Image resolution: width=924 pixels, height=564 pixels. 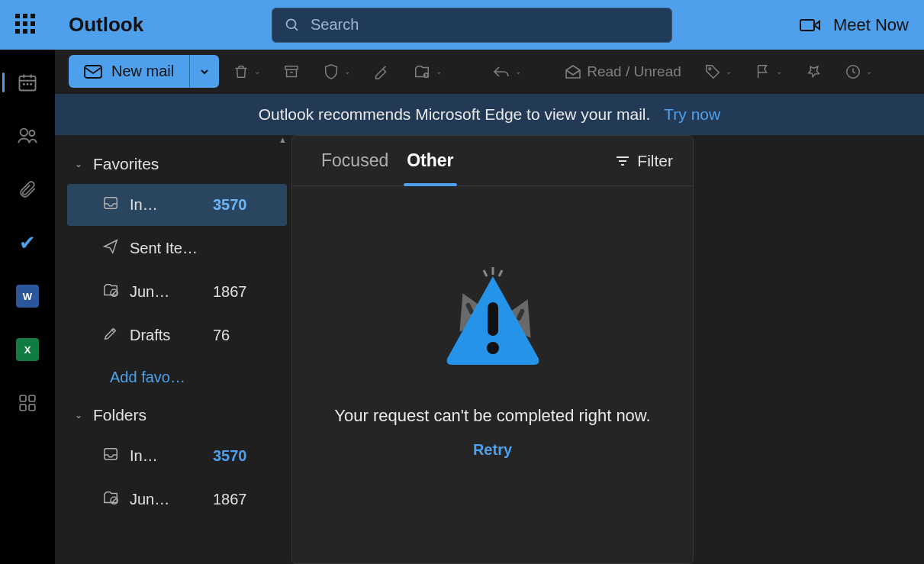 I want to click on inbox-icon, so click(x=111, y=205).